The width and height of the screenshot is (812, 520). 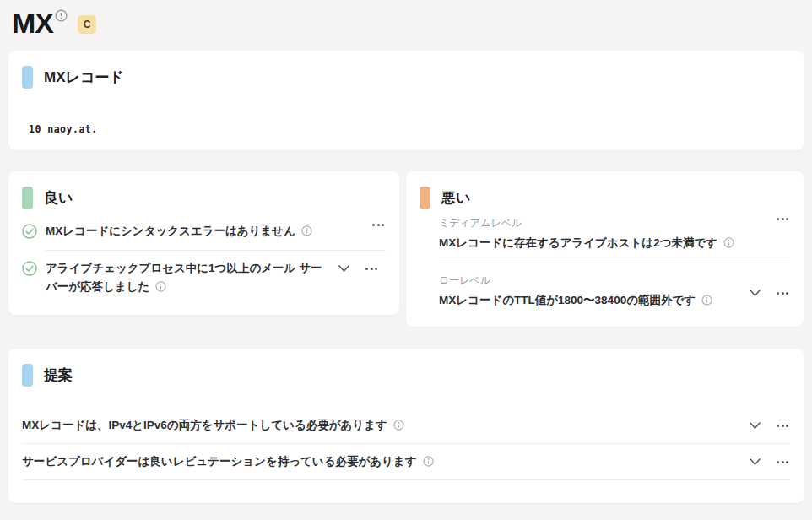 What do you see at coordinates (204, 279) in the screenshot?
I see `good-item-row: アライブチェックプロセス中に1つ以上のメール サーバーが応答しました` at bounding box center [204, 279].